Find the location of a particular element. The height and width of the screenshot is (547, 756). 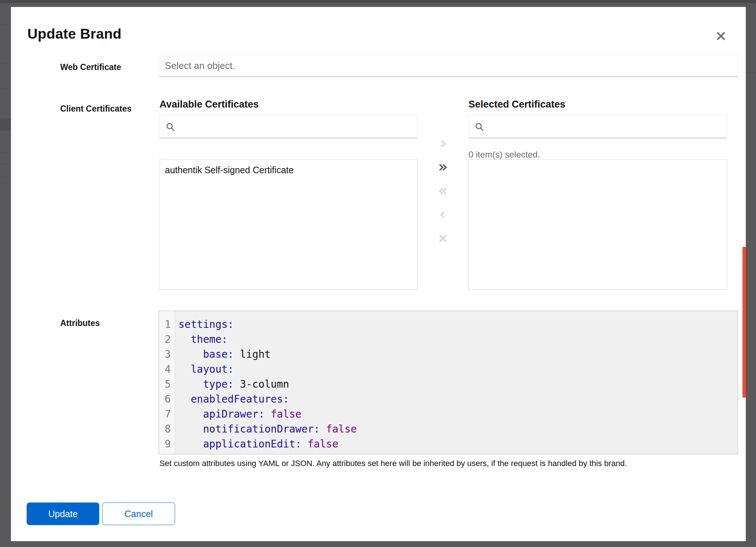

code-line: theme: is located at coordinates (268, 339).